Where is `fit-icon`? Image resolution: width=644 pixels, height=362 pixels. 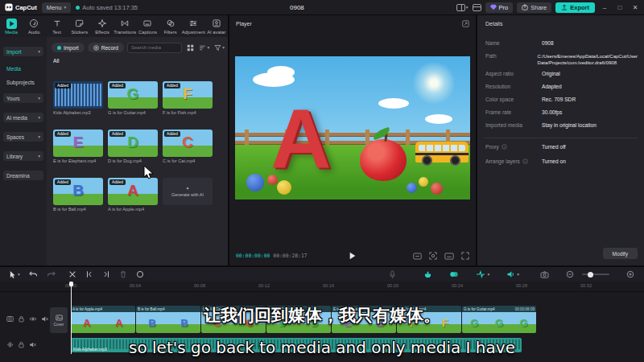
fit-icon is located at coordinates (433, 256).